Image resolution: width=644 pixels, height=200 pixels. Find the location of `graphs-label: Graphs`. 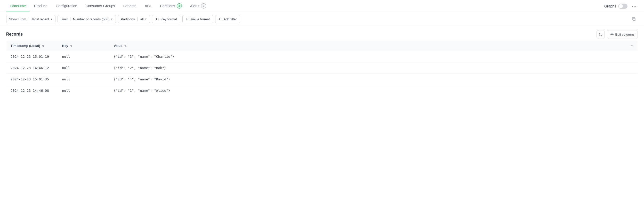

graphs-label: Graphs is located at coordinates (610, 6).